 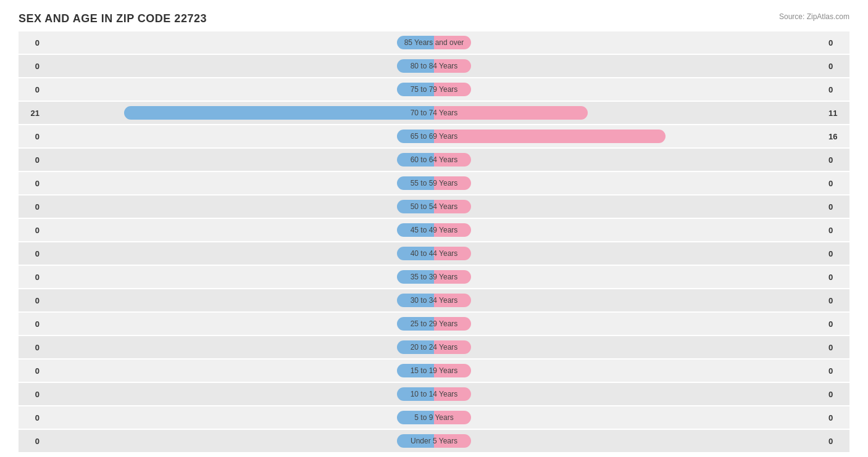 What do you see at coordinates (434, 300) in the screenshot?
I see `bars-area: 30 to 34 Years` at bounding box center [434, 300].